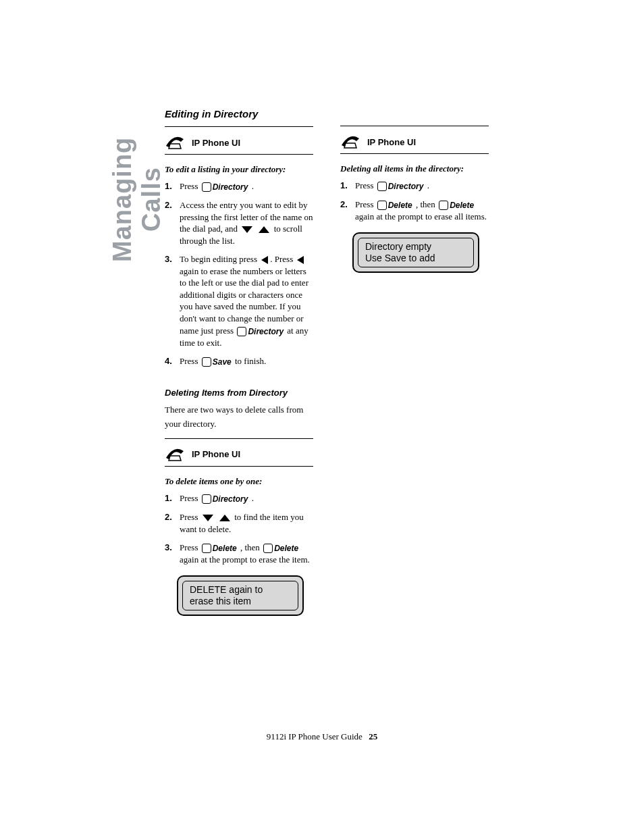 The width and height of the screenshot is (644, 834). I want to click on procedure-title-delete-one: To delete items one by one:, so click(239, 481).